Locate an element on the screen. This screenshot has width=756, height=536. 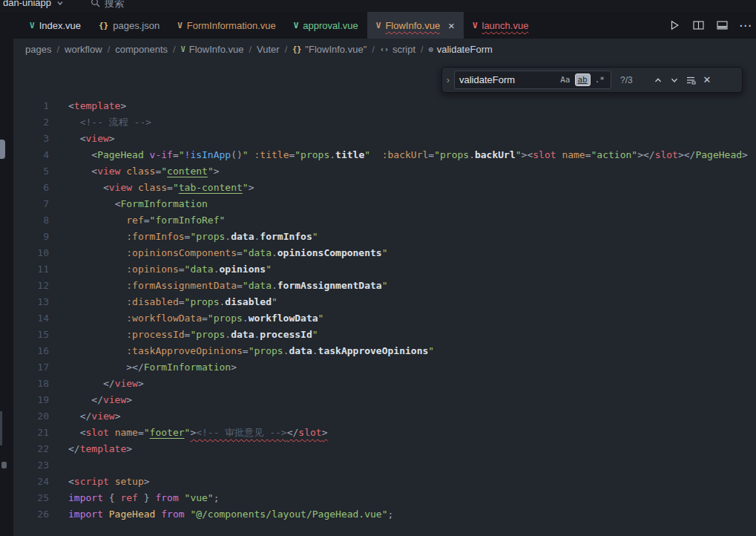
sidebar-cut-strip is located at coordinates (7, 274).